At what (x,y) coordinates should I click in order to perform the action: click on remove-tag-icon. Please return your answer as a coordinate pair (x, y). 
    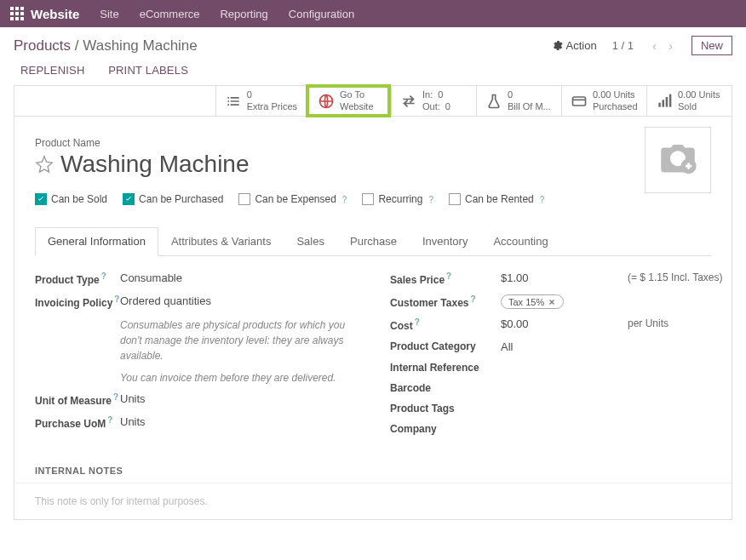
    Looking at the image, I should click on (552, 302).